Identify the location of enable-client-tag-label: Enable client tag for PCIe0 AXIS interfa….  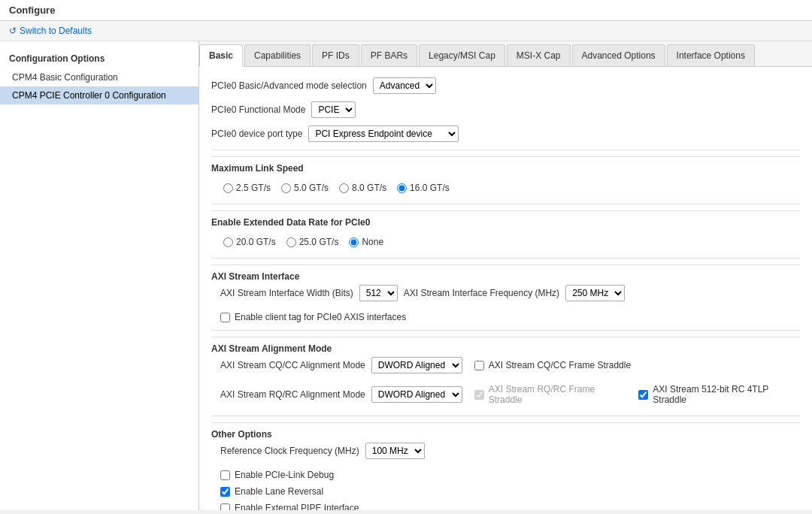
(320, 317).